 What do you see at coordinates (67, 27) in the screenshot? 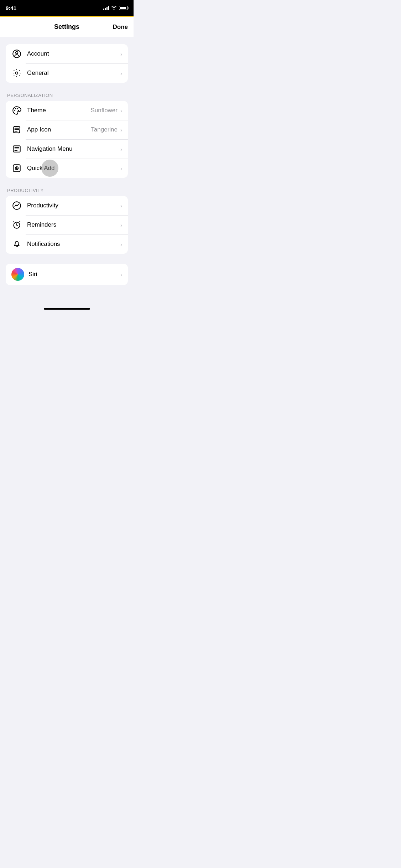
I see `page-title: Settings` at bounding box center [67, 27].